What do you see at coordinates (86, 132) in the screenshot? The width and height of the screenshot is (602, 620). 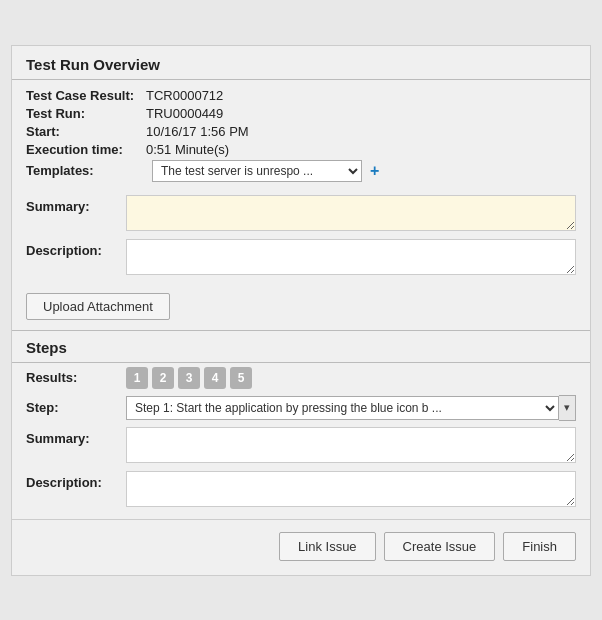 I see `start-label: Start:` at bounding box center [86, 132].